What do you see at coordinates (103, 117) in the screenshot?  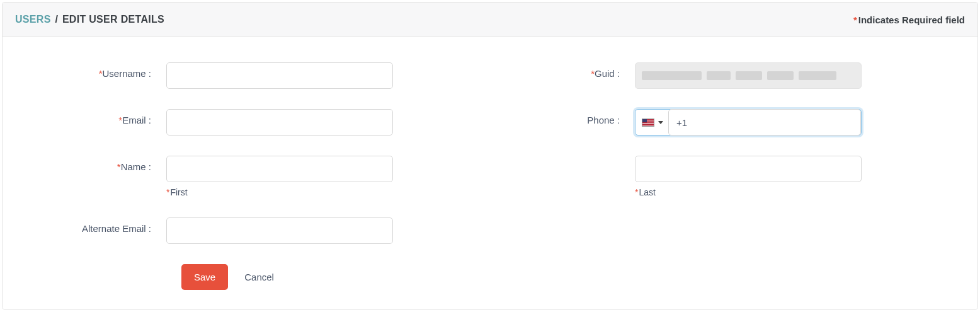 I see `email-label: *Email :` at bounding box center [103, 117].